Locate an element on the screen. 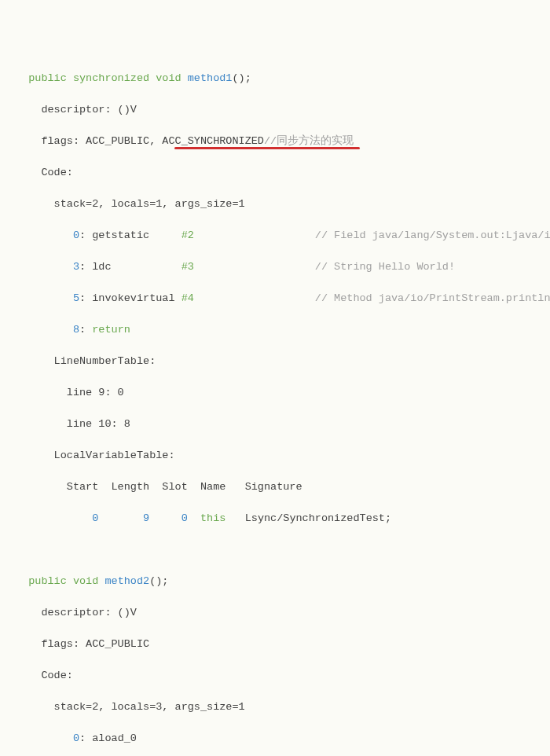  m2-descriptor: descriptor: ()V is located at coordinates (279, 613).